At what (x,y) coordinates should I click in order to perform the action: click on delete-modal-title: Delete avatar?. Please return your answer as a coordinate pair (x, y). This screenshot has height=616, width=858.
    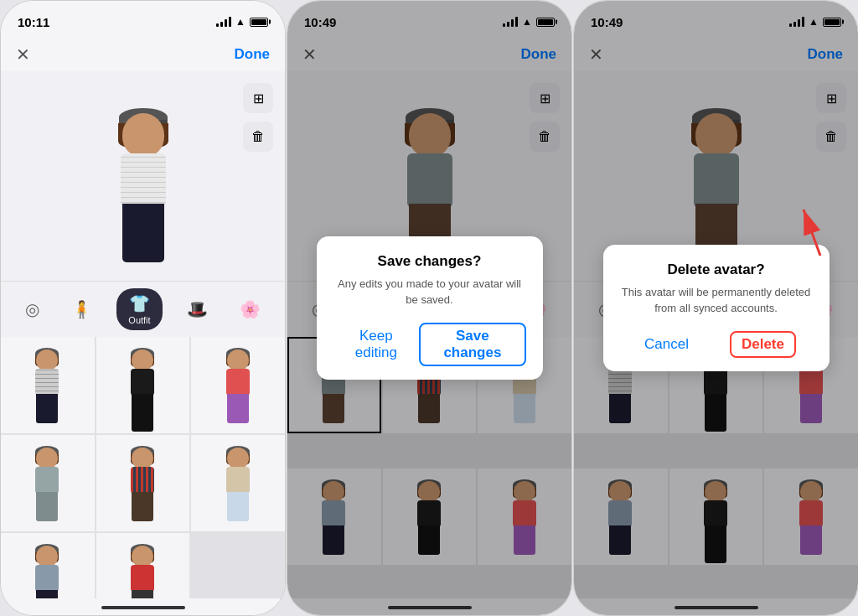
    Looking at the image, I should click on (716, 270).